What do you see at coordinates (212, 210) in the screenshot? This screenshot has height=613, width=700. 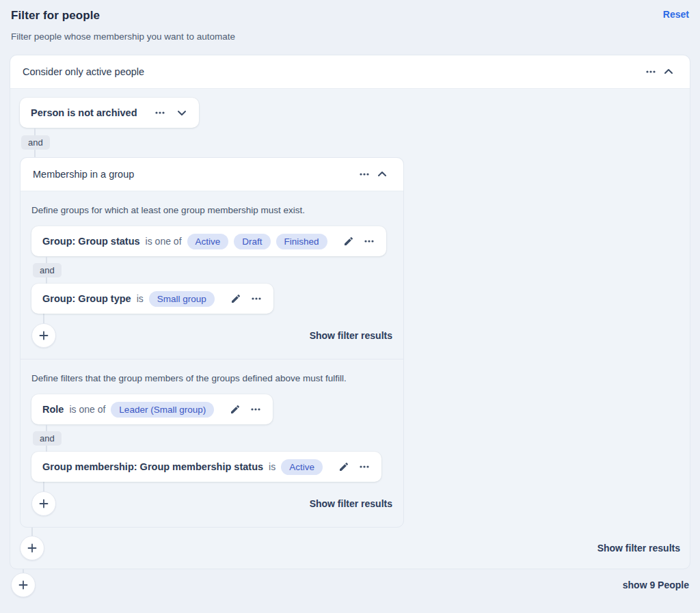 I see `groups-section-description: Define groups for which at least one gro…` at bounding box center [212, 210].